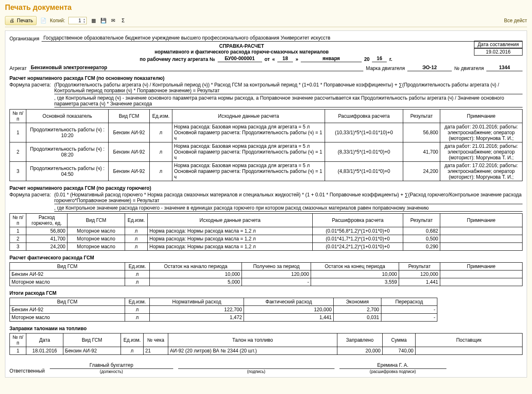 The height and width of the screenshot is (394, 532). What do you see at coordinates (67, 152) in the screenshot?
I see `cell: Продолжительность работы (ч) : 08:20` at bounding box center [67, 152].